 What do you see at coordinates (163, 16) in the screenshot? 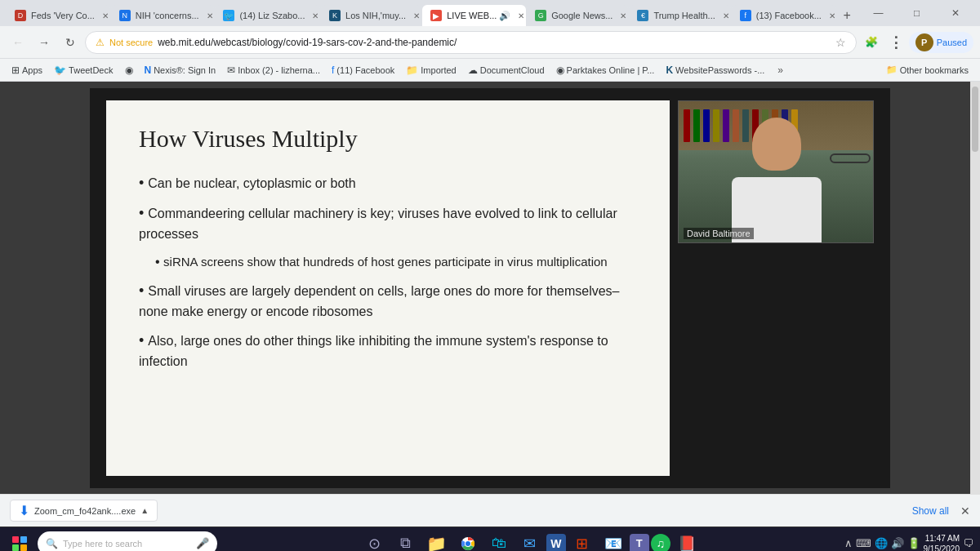
I see `tab-nih: N NIH 'concerns... ✕` at bounding box center [163, 16].